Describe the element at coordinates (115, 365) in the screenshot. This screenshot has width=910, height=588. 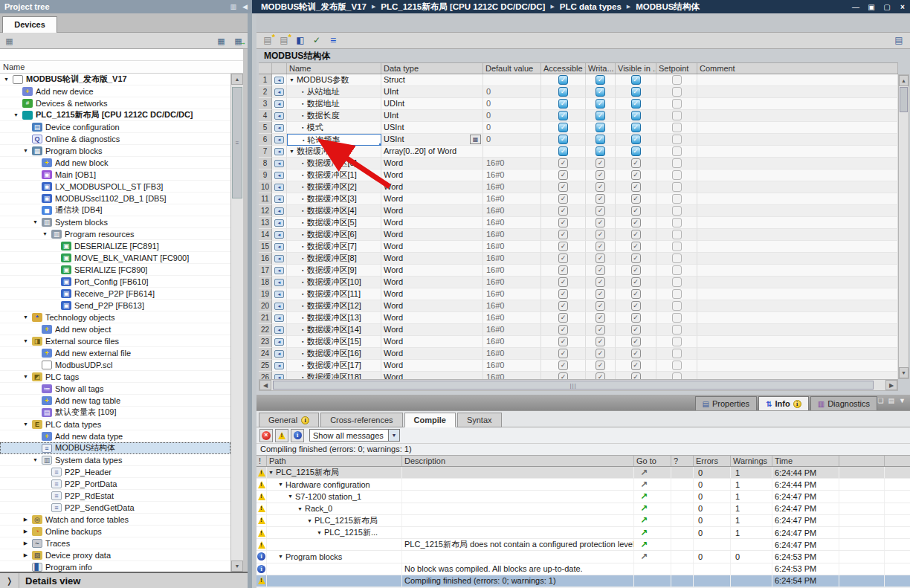
I see `tree-item: ModbusUDP.scl` at that location.